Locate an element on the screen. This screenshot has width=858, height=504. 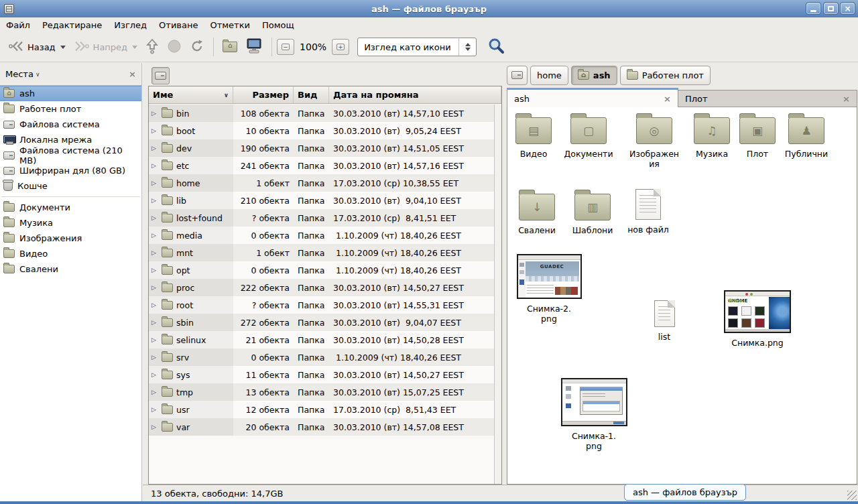
file-item-snimka2: GUADEC Снимка-2.png is located at coordinates (549, 289).